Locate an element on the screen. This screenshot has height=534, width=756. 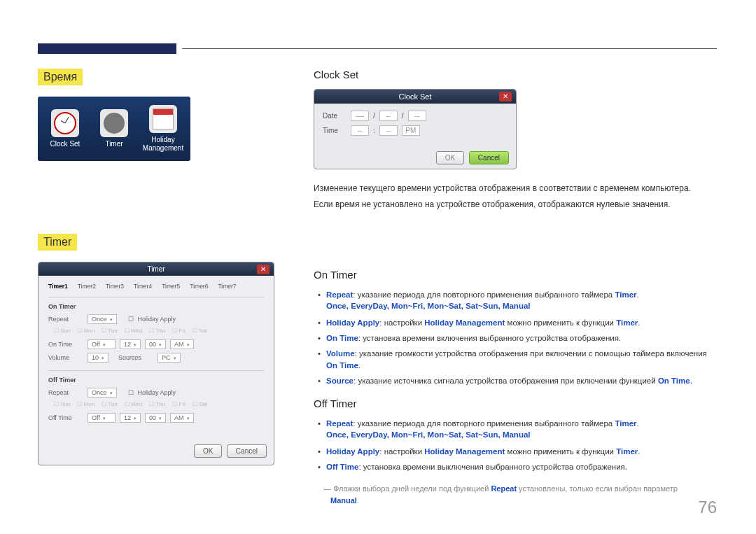
keyword: Repeat is located at coordinates (340, 295).